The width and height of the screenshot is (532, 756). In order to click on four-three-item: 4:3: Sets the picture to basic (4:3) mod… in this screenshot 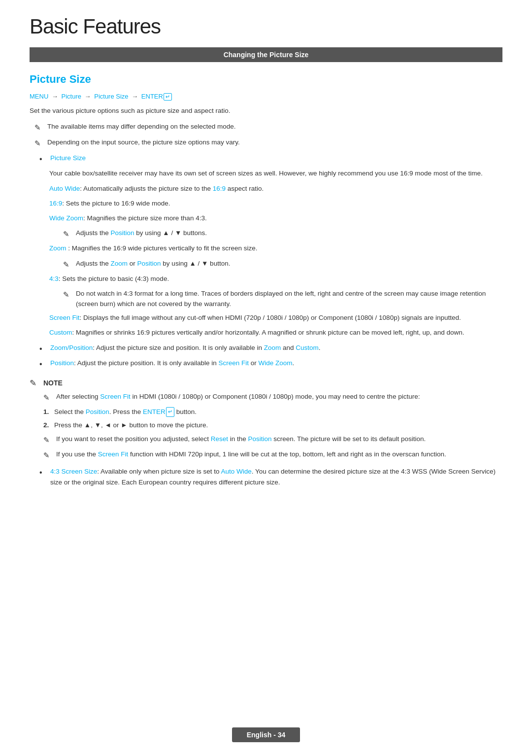, I will do `click(276, 279)`.